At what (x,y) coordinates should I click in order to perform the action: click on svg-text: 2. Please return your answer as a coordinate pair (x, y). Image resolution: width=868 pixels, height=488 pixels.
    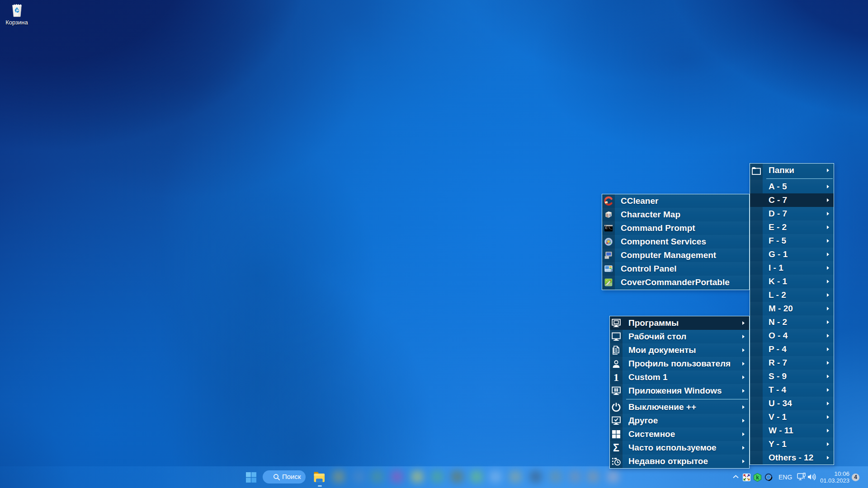
    Looking at the image, I should click on (612, 270).